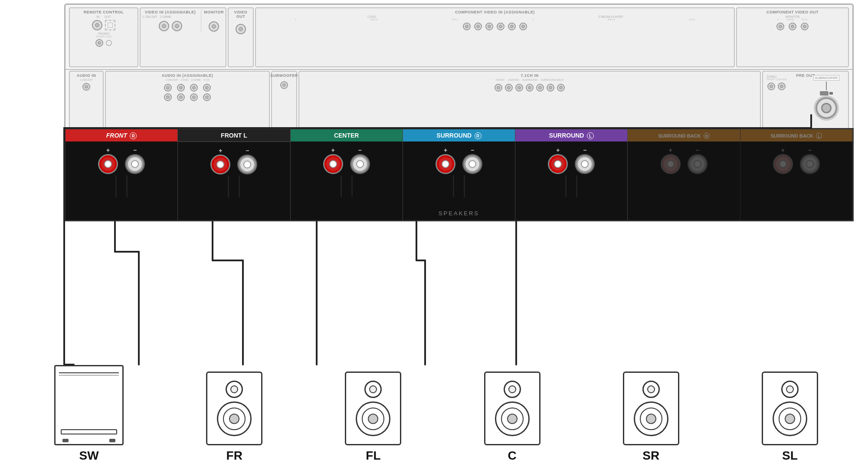 This screenshot has height=467, width=868. What do you see at coordinates (133, 136) in the screenshot?
I see `front-r-badge: R` at bounding box center [133, 136].